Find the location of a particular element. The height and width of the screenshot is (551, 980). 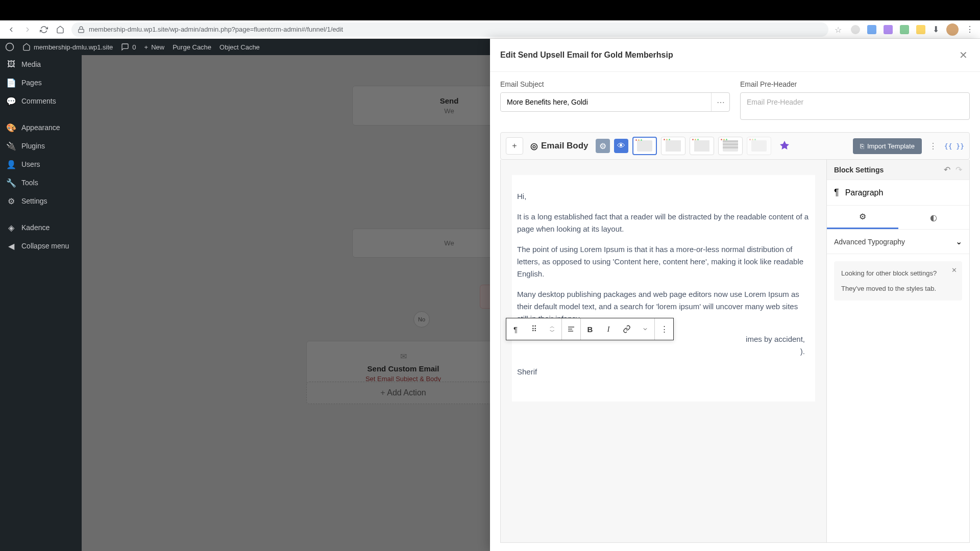

paragraph-icon: ¶ is located at coordinates (837, 193).